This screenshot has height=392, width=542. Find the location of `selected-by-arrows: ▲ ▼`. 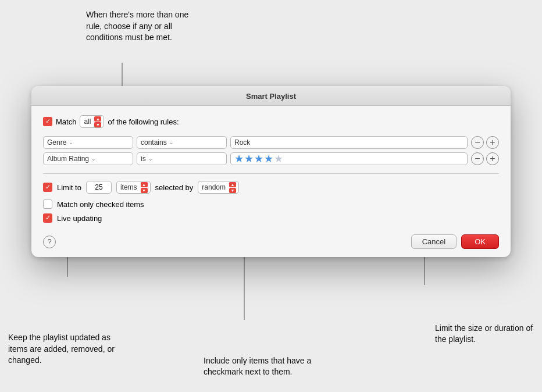

selected-by-arrows: ▲ ▼ is located at coordinates (233, 187).